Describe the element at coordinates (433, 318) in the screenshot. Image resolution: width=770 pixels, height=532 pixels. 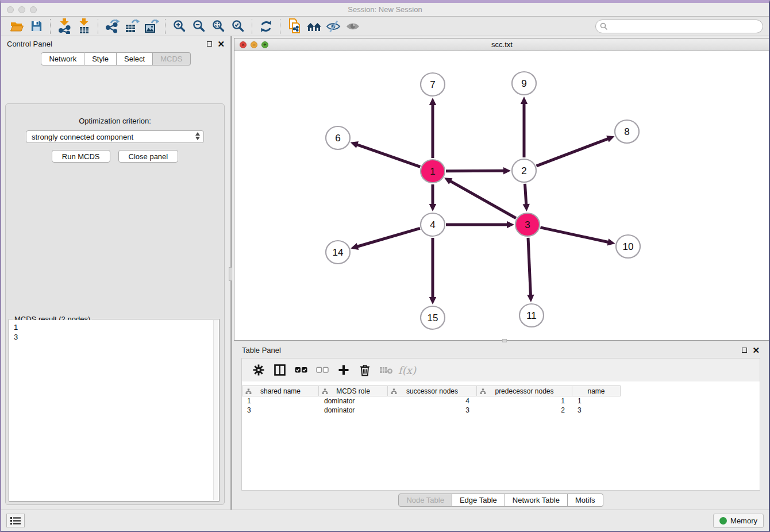
I see `svg-text: 15` at that location.